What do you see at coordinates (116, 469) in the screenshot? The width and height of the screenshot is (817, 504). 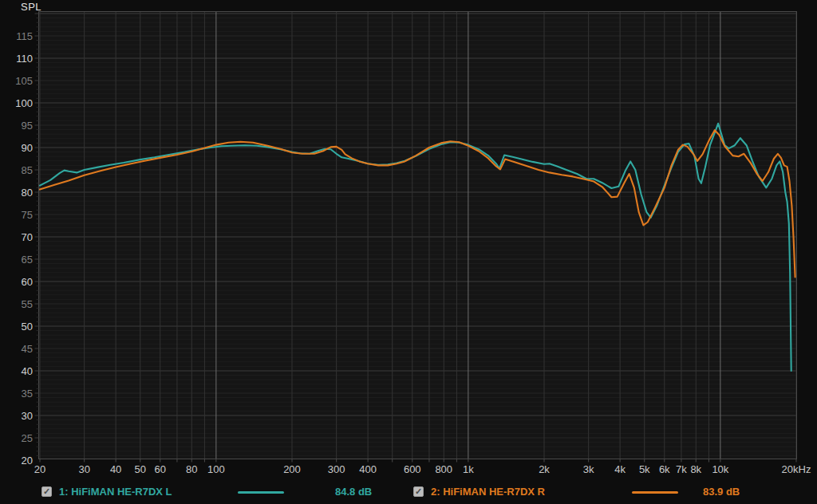 I see `x-tick-label: 40` at bounding box center [116, 469].